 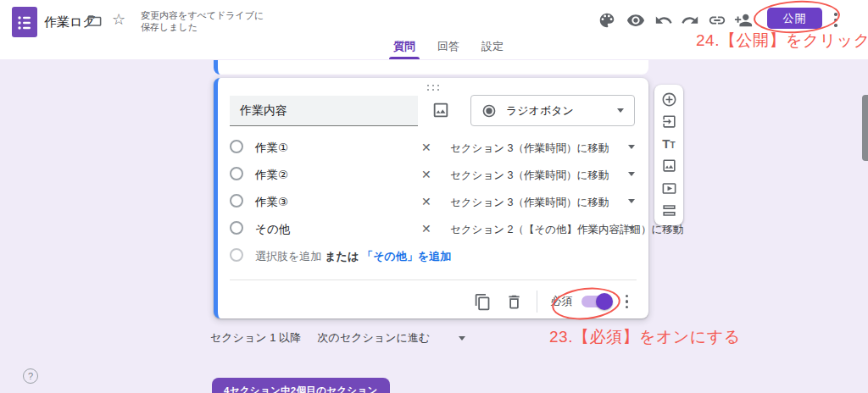 What do you see at coordinates (664, 20) in the screenshot?
I see `undo-icon` at bounding box center [664, 20].